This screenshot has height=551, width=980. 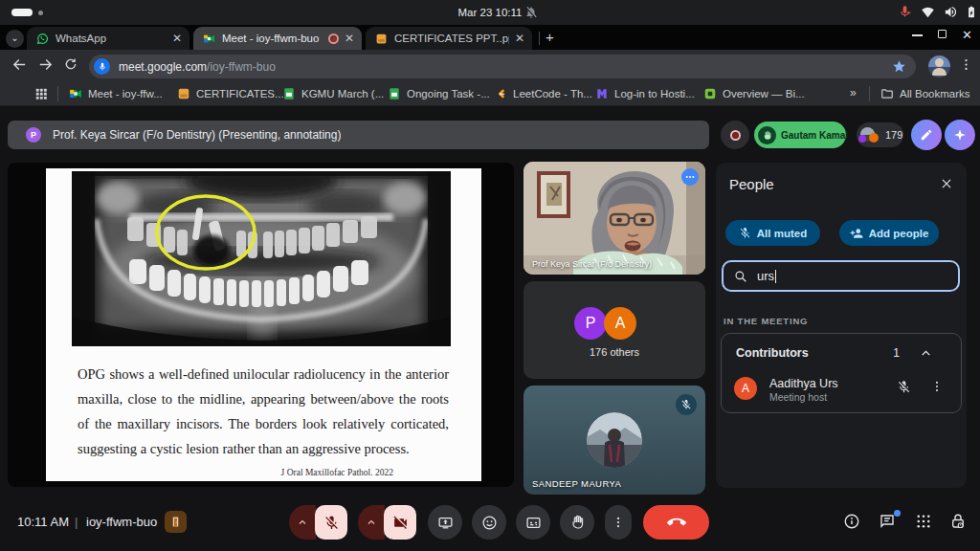 I want to click on camera-options-chevron, so click(x=371, y=522).